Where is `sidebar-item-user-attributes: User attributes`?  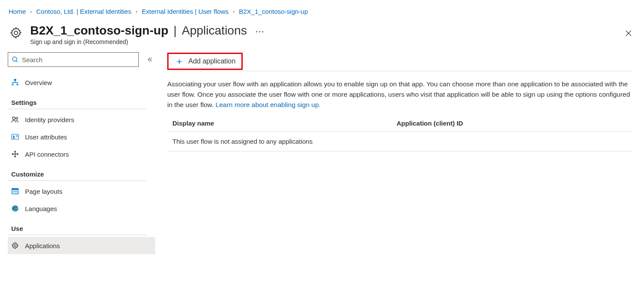
sidebar-item-user-attributes: User attributes is located at coordinates (81, 137).